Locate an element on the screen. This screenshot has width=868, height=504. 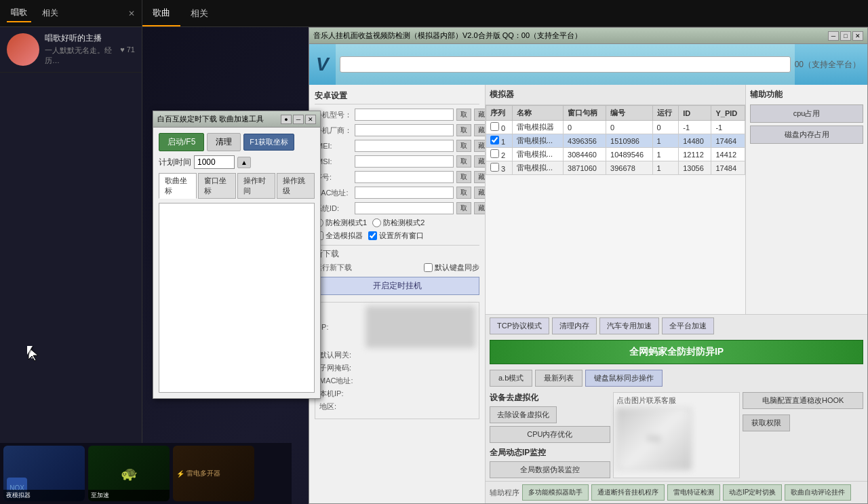
phone-brand-input is located at coordinates (404, 130).